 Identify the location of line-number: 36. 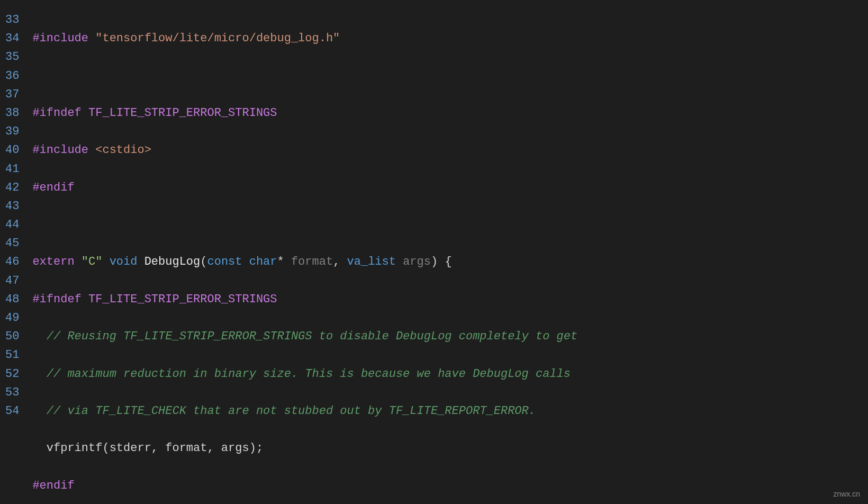
(12, 76).